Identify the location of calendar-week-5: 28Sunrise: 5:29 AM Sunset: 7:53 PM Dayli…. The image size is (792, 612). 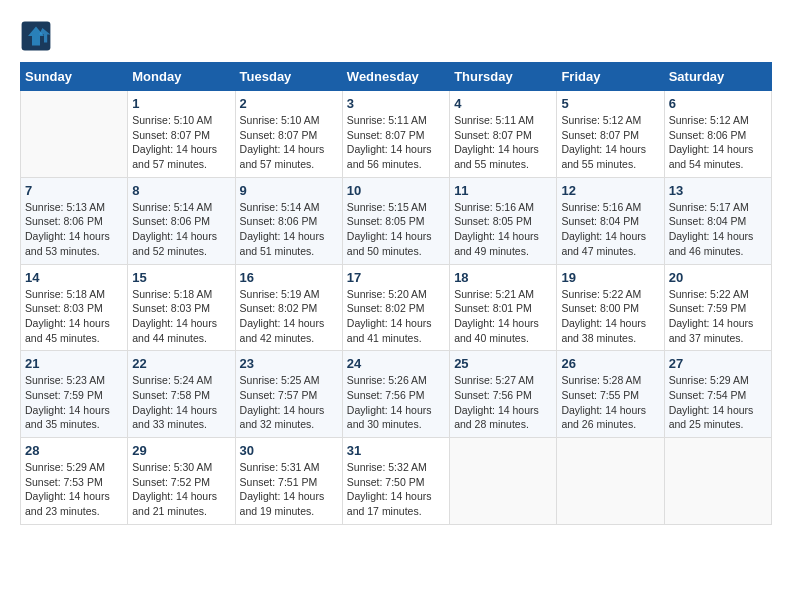
(396, 482).